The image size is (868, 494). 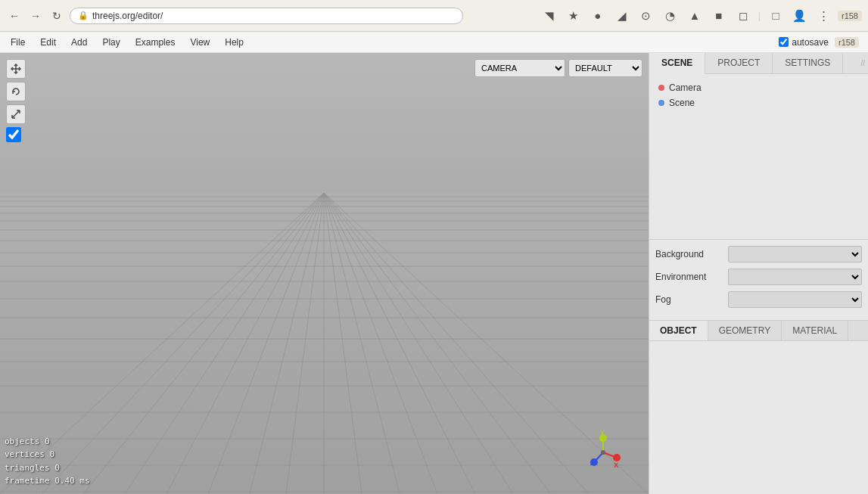 What do you see at coordinates (18, 42) in the screenshot?
I see `menu-file: File` at bounding box center [18, 42].